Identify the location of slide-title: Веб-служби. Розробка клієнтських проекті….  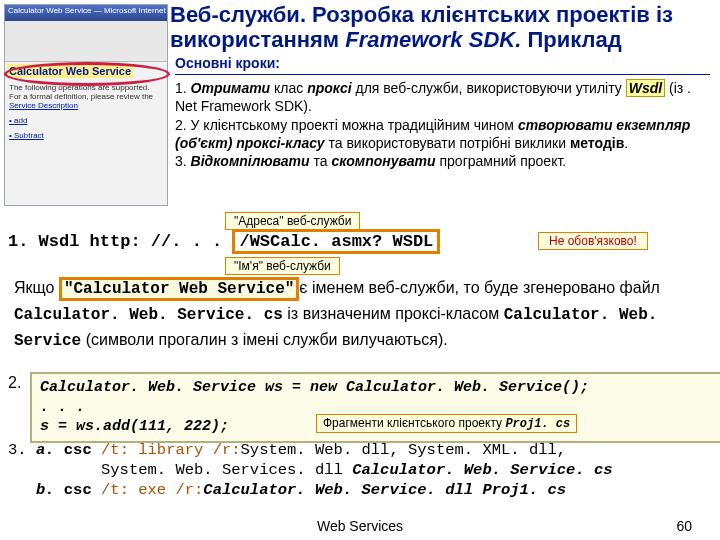
(440, 28).